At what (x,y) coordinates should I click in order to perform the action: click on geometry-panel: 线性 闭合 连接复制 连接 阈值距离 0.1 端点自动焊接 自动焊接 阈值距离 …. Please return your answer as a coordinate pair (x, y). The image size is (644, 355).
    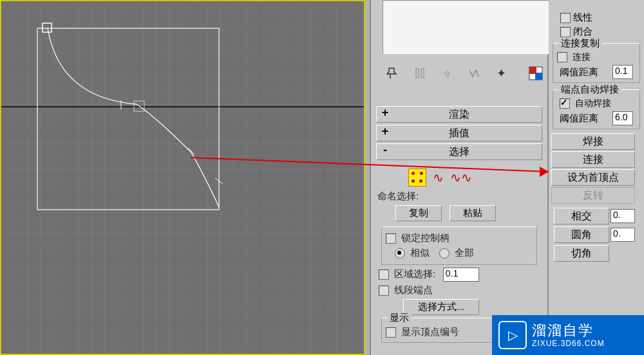
    Looking at the image, I should click on (596, 178).